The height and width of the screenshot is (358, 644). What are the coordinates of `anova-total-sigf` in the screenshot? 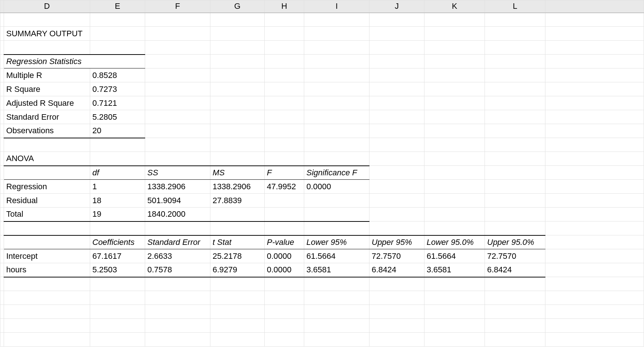 It's located at (337, 215).